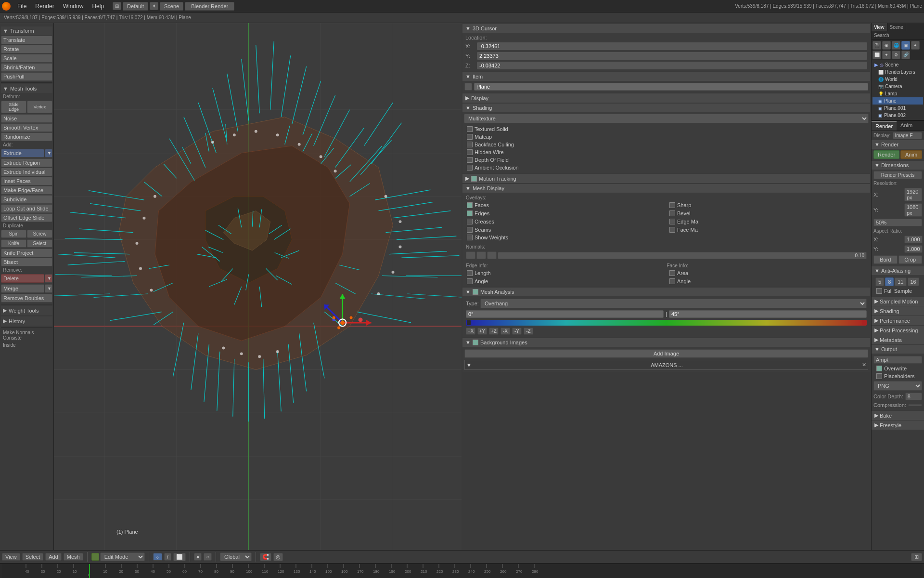  What do you see at coordinates (475, 342) in the screenshot?
I see `bg-images-cb` at bounding box center [475, 342].